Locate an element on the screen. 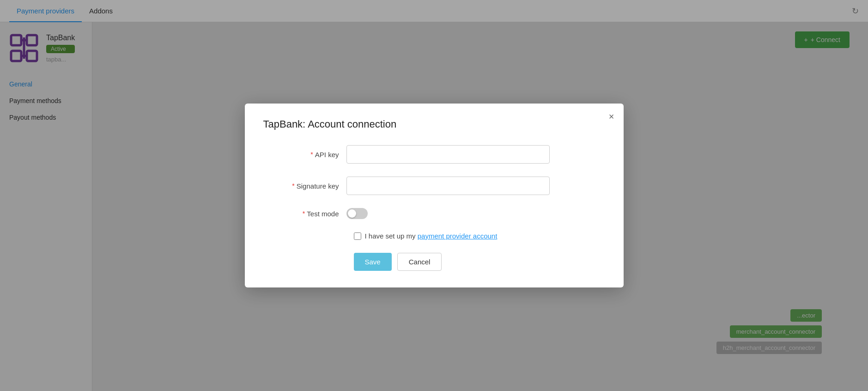  toggle-slider is located at coordinates (357, 214).